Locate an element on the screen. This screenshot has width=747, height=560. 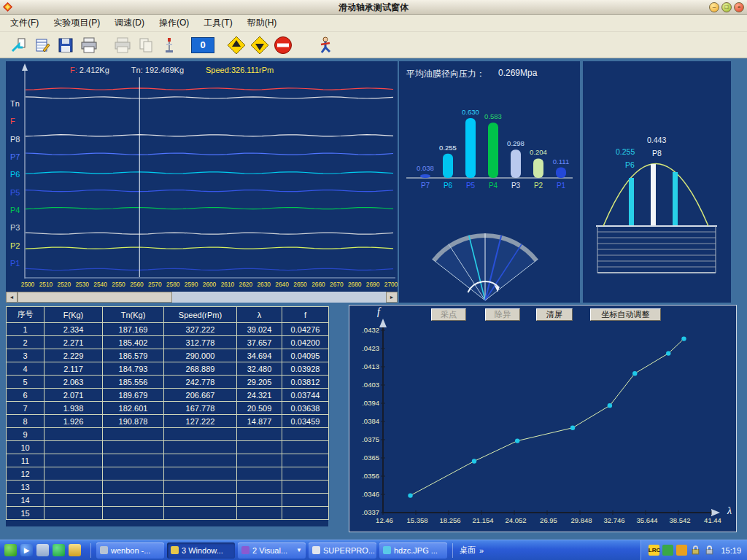
menu-item: 文件(F) is located at coordinates (25, 23).